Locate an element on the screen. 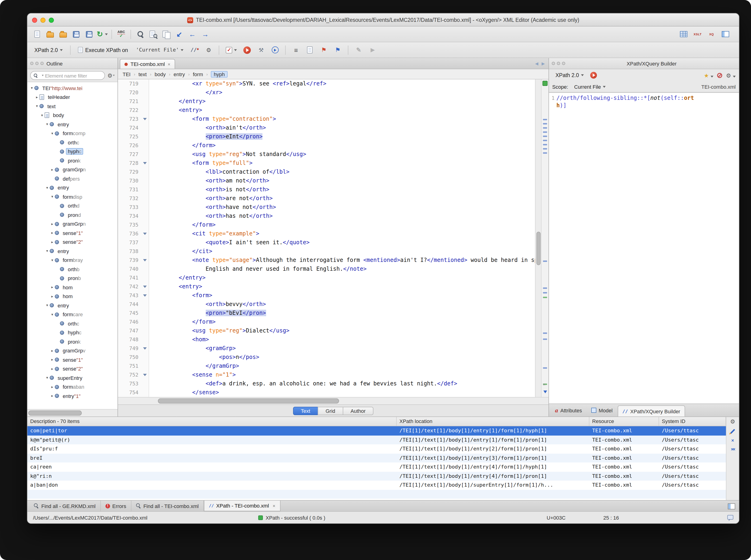 The height and width of the screenshot is (560, 751). code-line: 739 <note type="usage">Although the inte… is located at coordinates (327, 260).